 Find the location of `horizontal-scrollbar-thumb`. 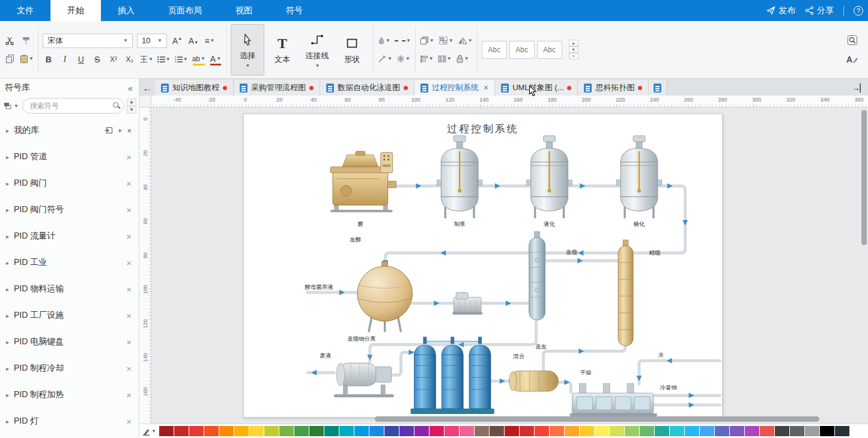

horizontal-scrollbar-thumb is located at coordinates (597, 419).